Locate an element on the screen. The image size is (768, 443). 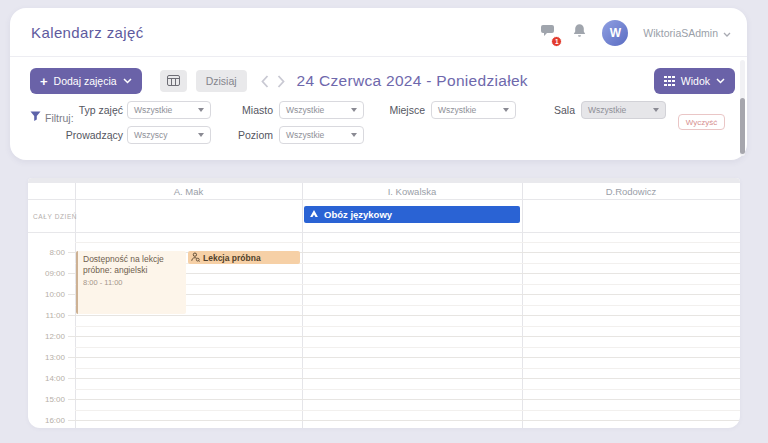
event-oboz-jezykowy: Obóz językowy is located at coordinates (412, 214).